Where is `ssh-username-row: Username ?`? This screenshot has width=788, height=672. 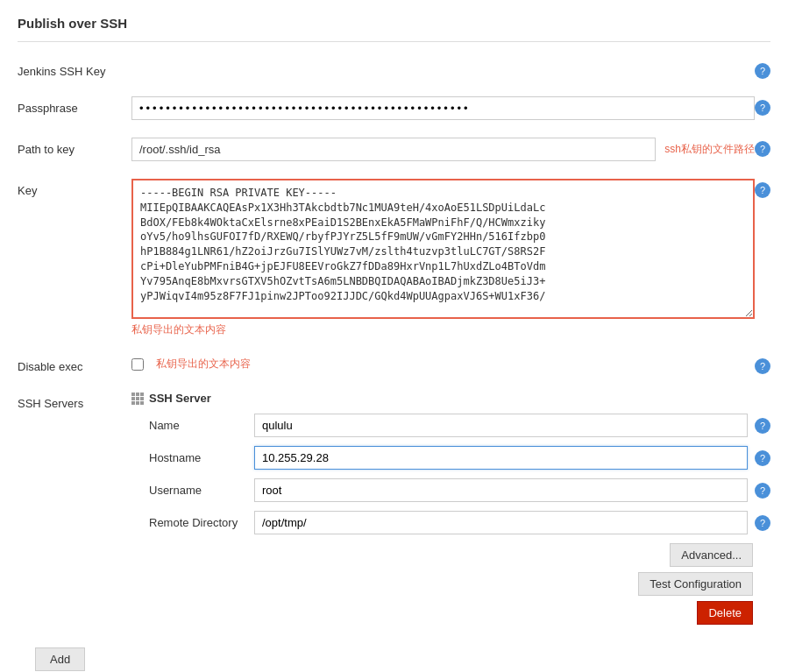
ssh-username-row: Username ? is located at coordinates (459, 491).